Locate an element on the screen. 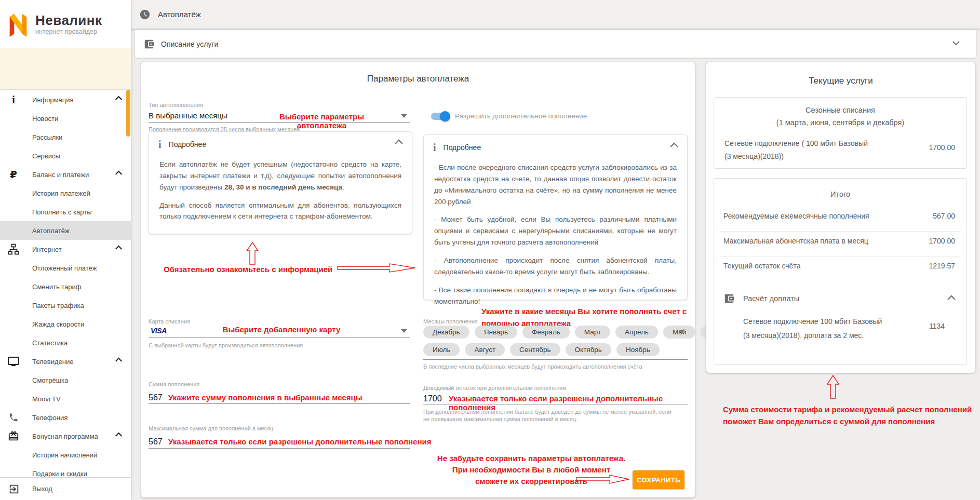 This screenshot has height=500, width=980. sidebar-item-label: Баланс и платежи is located at coordinates (60, 174).